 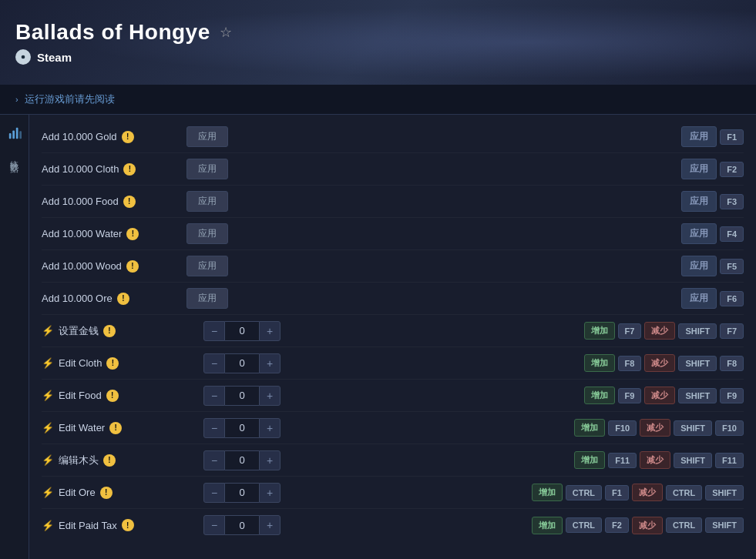 I want to click on increase-button-edit-wood: +, so click(x=270, y=460).